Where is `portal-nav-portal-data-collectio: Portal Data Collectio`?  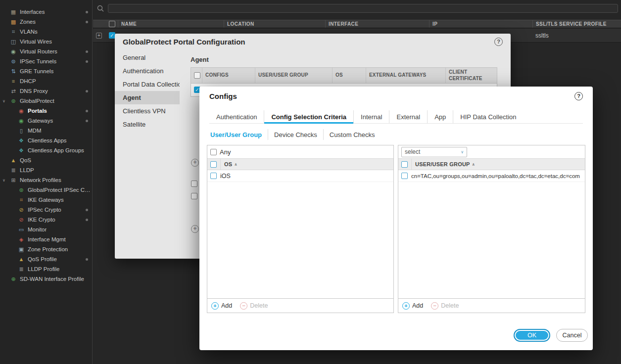 portal-nav-portal-data-collectio: Portal Data Collectio is located at coordinates (147, 84).